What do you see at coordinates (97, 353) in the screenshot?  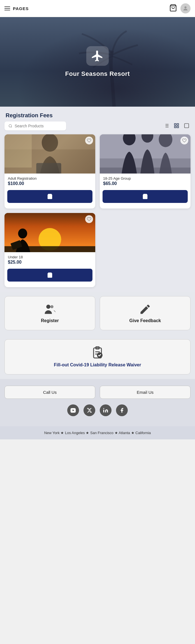 I see `waiver-icon` at bounding box center [97, 353].